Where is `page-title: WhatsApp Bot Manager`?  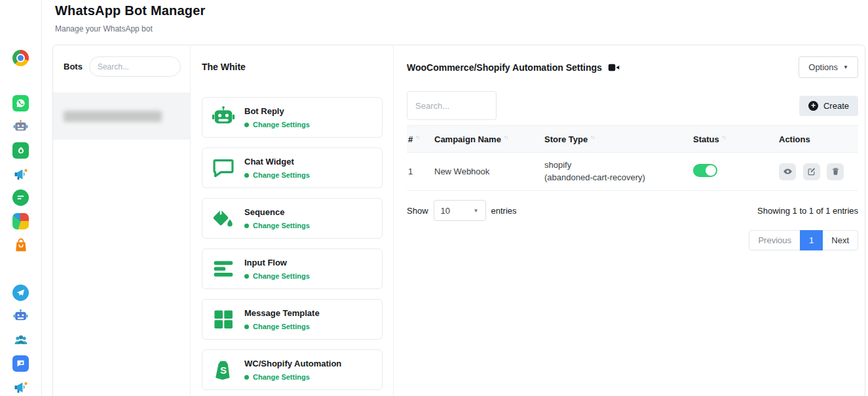 page-title: WhatsApp Bot Manager is located at coordinates (130, 10).